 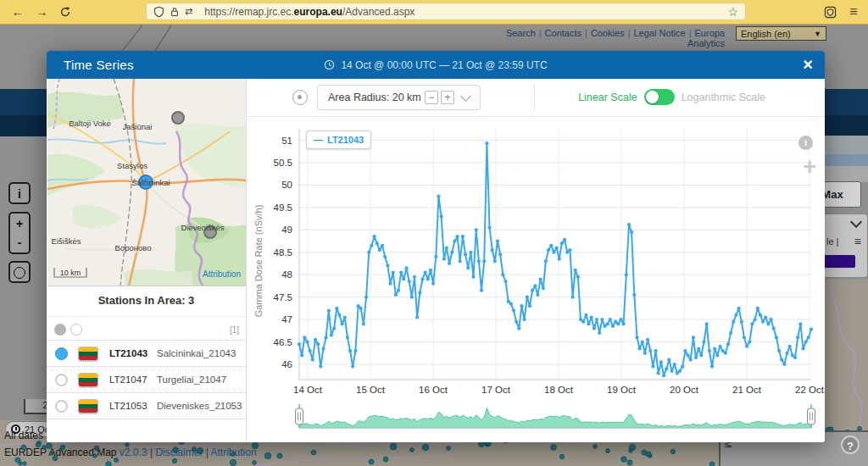 What do you see at coordinates (76, 330) in the screenshot?
I see `cluster-toggle-outline` at bounding box center [76, 330].